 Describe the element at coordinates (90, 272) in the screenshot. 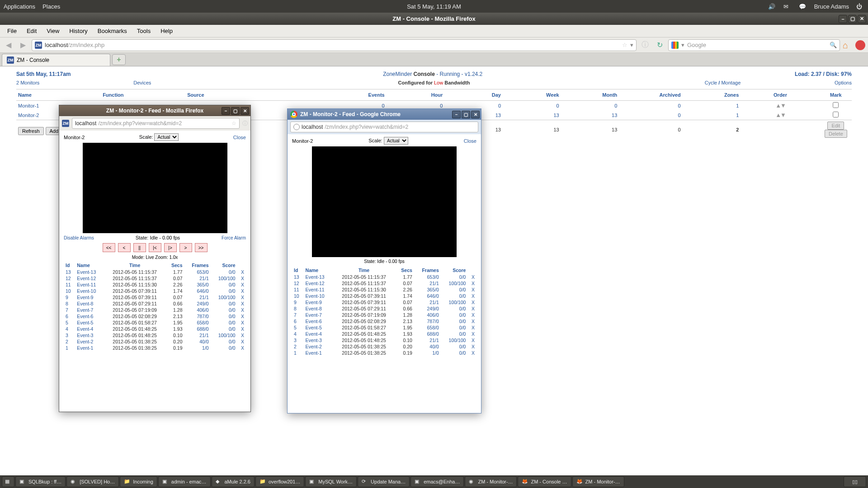

I see `event-name: Event-13` at that location.